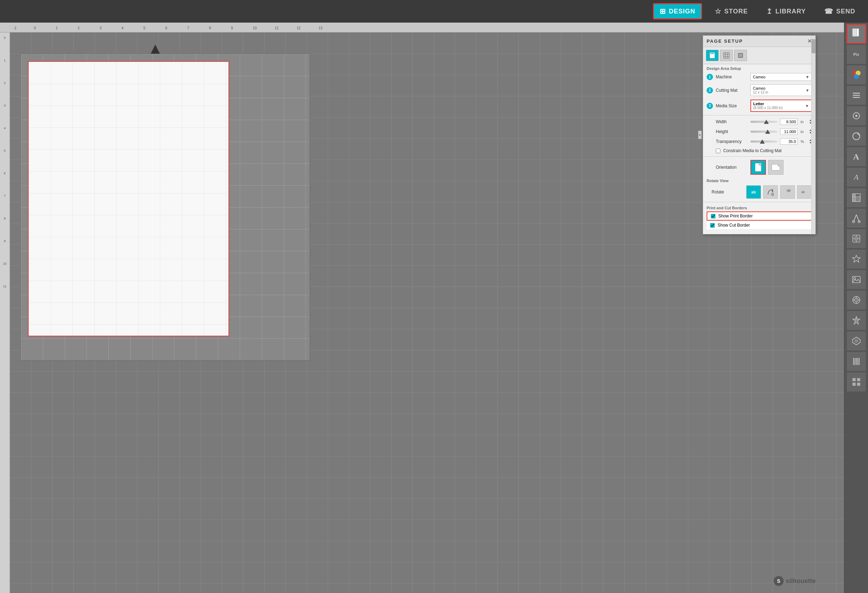  I want to click on width-slider, so click(764, 122).